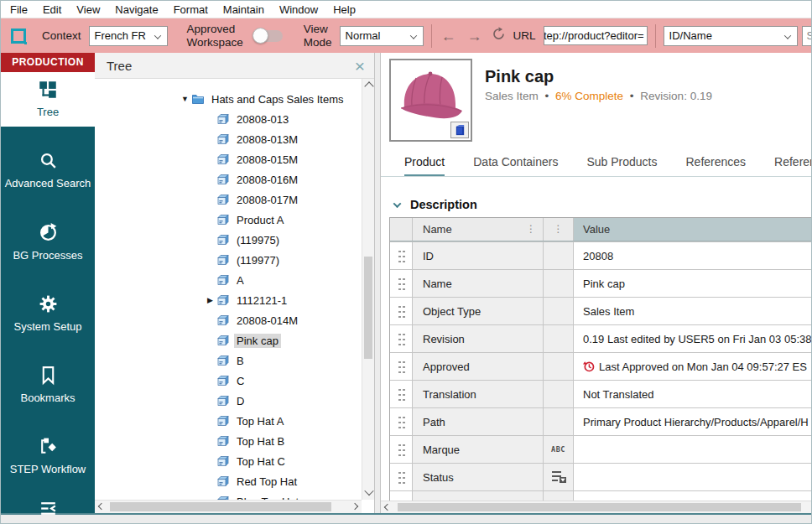  What do you see at coordinates (716, 166) in the screenshot?
I see `tab-references: References` at bounding box center [716, 166].